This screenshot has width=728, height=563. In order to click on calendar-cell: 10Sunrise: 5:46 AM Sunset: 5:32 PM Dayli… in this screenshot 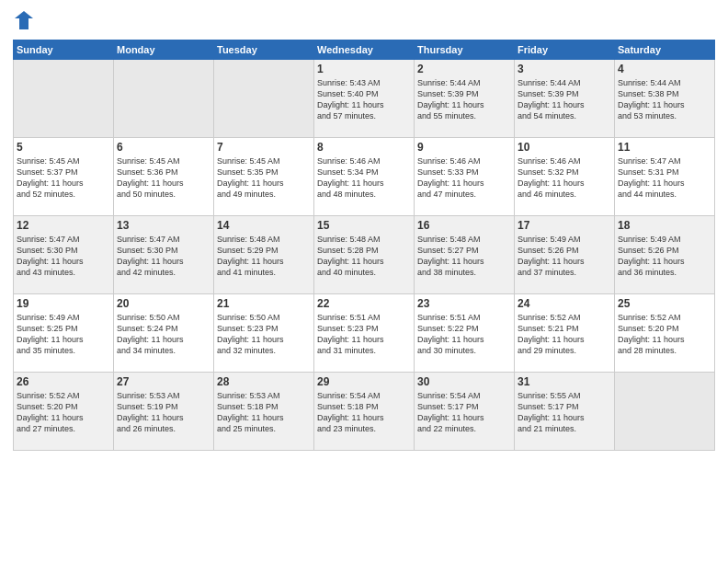, I will do `click(564, 177)`.